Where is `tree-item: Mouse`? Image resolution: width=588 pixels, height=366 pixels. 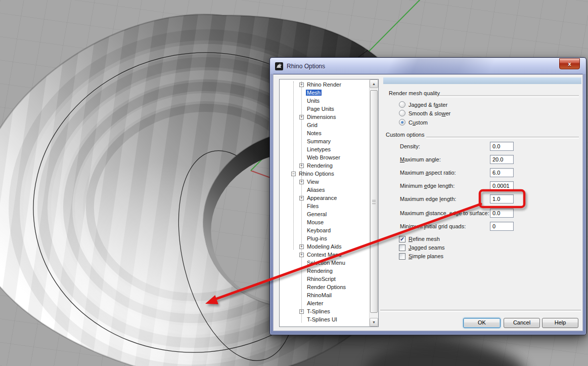
tree-item: Mouse is located at coordinates (325, 222).